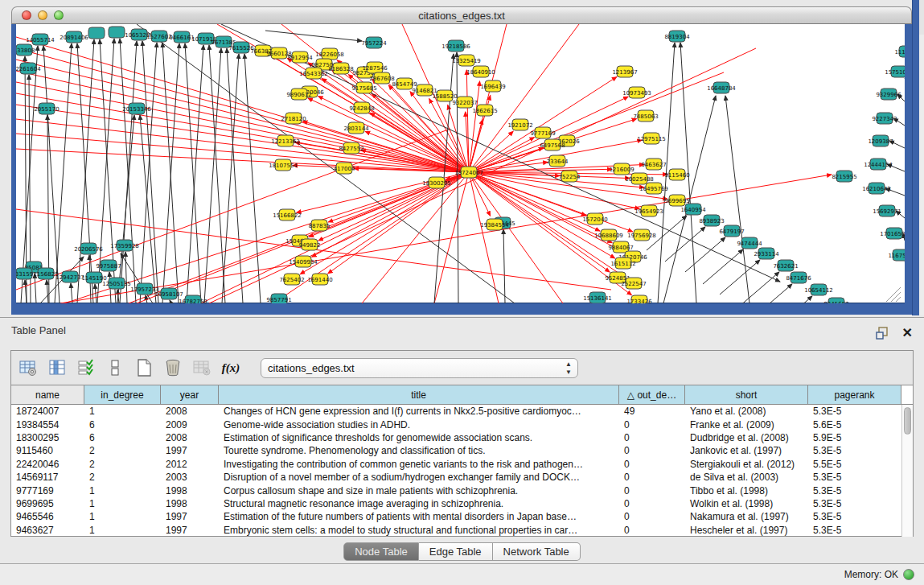  I want to click on table-row: 2242004622012Investigating the contribut…, so click(462, 464).